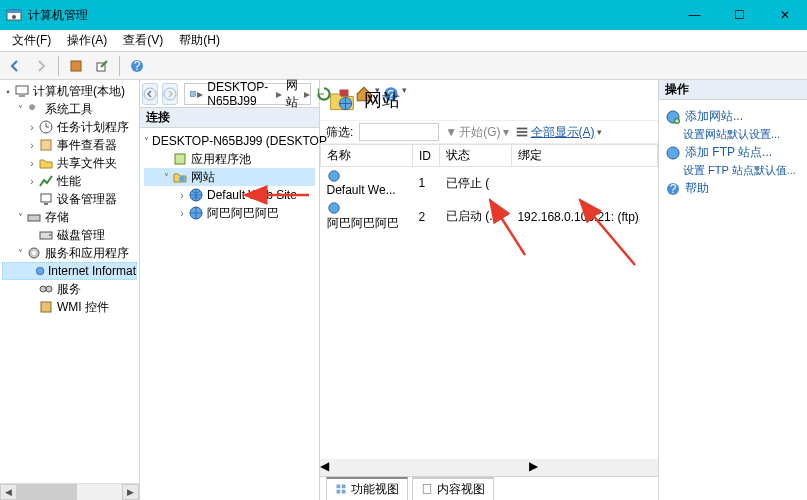 The width and height of the screenshot is (807, 500). Describe the element at coordinates (490, 156) in the screenshot. I see `table-header-row: 名称 ID 状态 绑定` at that location.